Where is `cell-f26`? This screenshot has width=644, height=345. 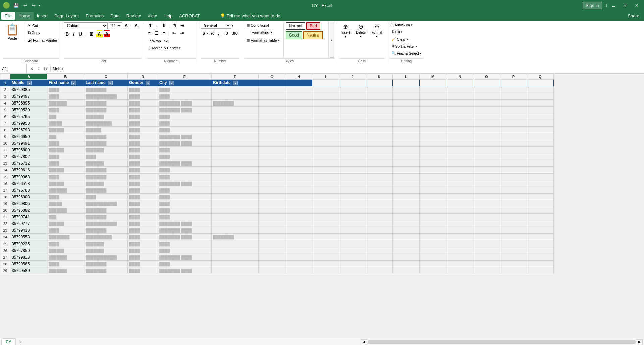
cell-f26 is located at coordinates (235, 251).